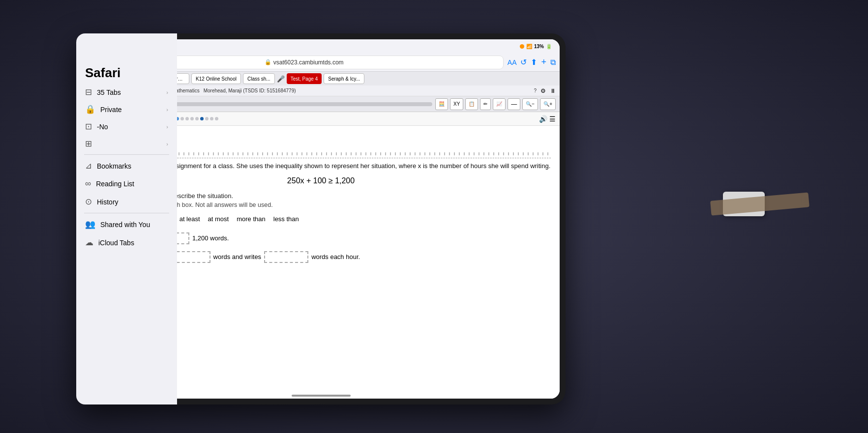  I want to click on xy-btn: XY, so click(456, 104).